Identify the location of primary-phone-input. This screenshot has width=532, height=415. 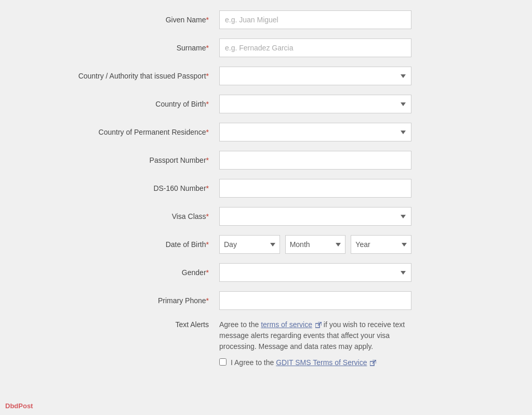
(315, 301).